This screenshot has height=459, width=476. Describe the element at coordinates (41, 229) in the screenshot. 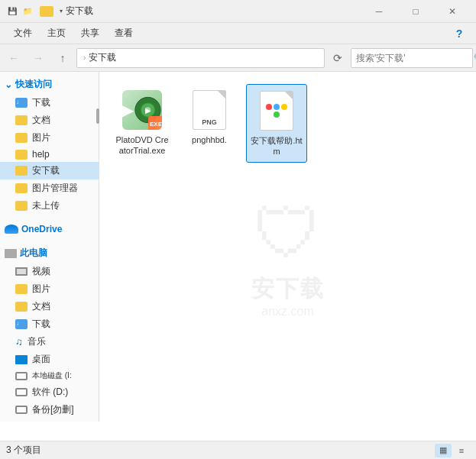

I see `onedrive-label: OneDrive` at that location.